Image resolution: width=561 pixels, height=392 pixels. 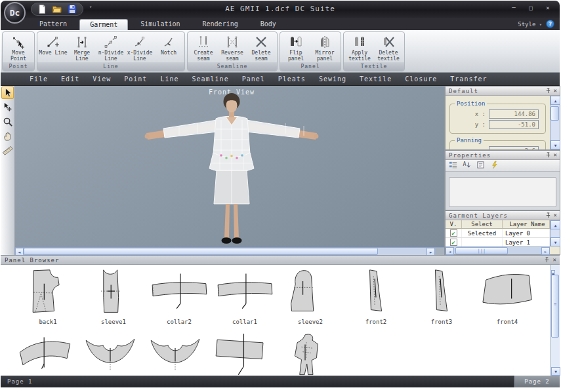 What do you see at coordinates (360, 47) in the screenshot?
I see `apply-textile-button: Apply textile` at bounding box center [360, 47].